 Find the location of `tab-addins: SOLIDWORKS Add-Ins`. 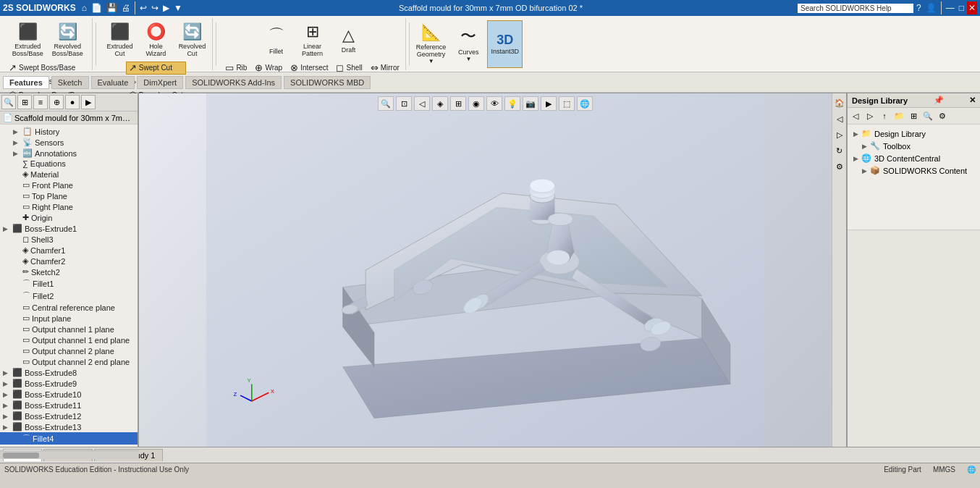

tab-addins: SOLIDWORKS Add-Ins is located at coordinates (233, 83).